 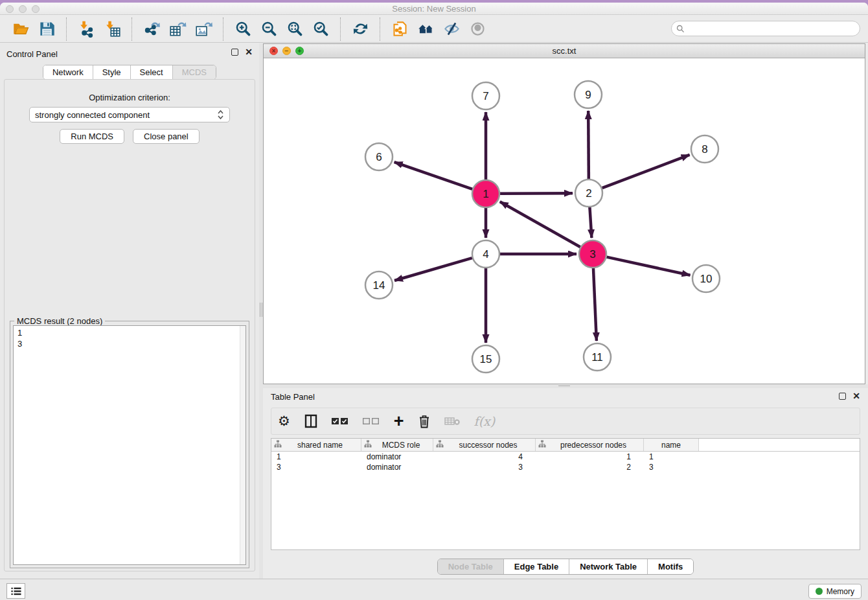 What do you see at coordinates (588, 95) in the screenshot?
I see `graph-node-9: 9` at bounding box center [588, 95].